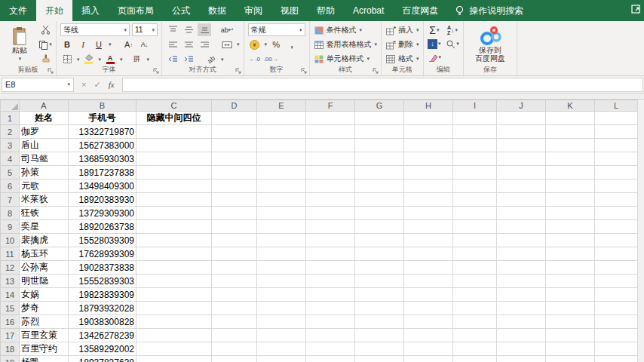 This screenshot has height=362, width=644. Describe the element at coordinates (345, 59) in the screenshot. I see `cell-styles-button: 单元格样式▾` at that location.